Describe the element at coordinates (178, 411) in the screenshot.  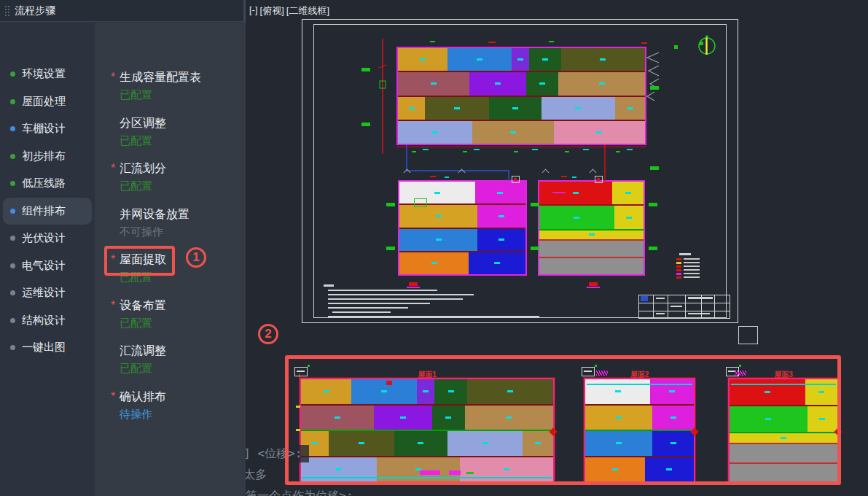
I see `step-确认排布: *确认排布待操作` at that location.